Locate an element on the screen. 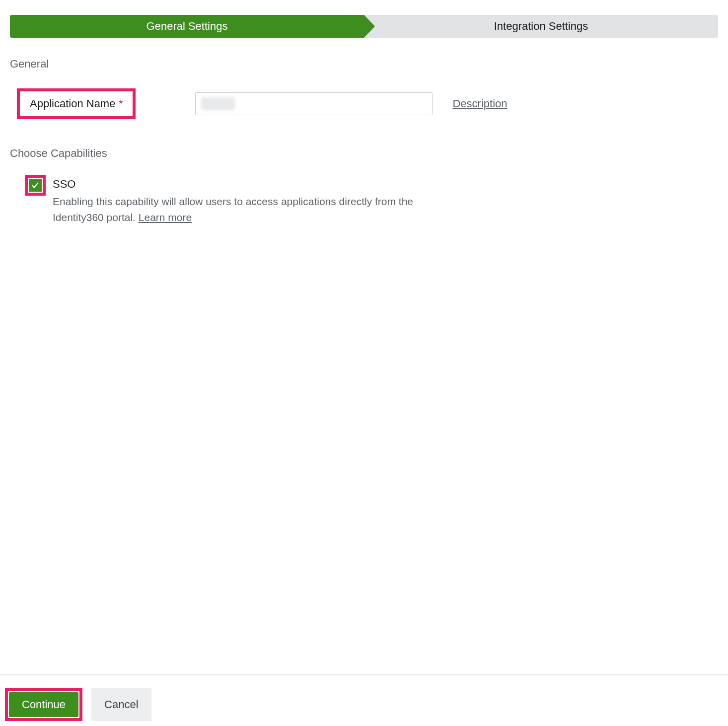 The width and height of the screenshot is (728, 726). continue-button: Continue is located at coordinates (44, 705).